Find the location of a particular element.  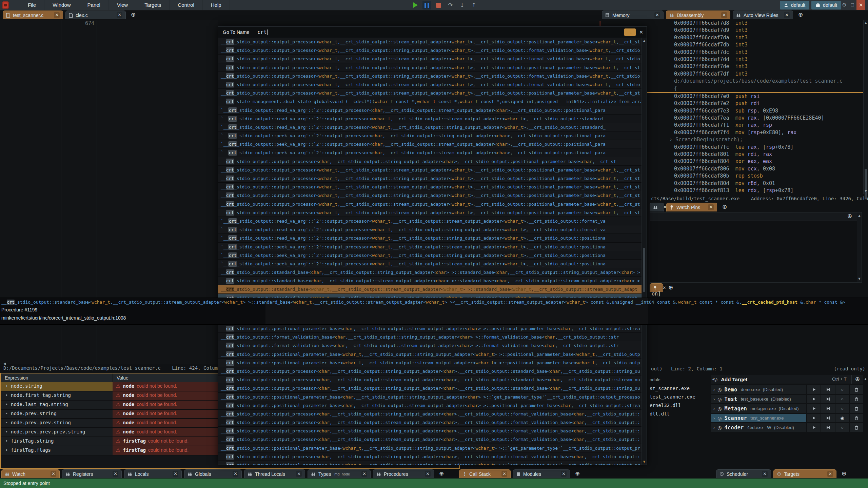

menu-window: Window is located at coordinates (62, 5).